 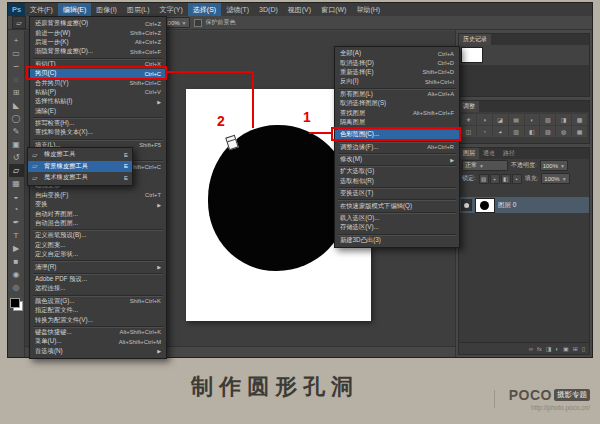 I want to click on menu-item: 选取相似(R), so click(x=397, y=182).